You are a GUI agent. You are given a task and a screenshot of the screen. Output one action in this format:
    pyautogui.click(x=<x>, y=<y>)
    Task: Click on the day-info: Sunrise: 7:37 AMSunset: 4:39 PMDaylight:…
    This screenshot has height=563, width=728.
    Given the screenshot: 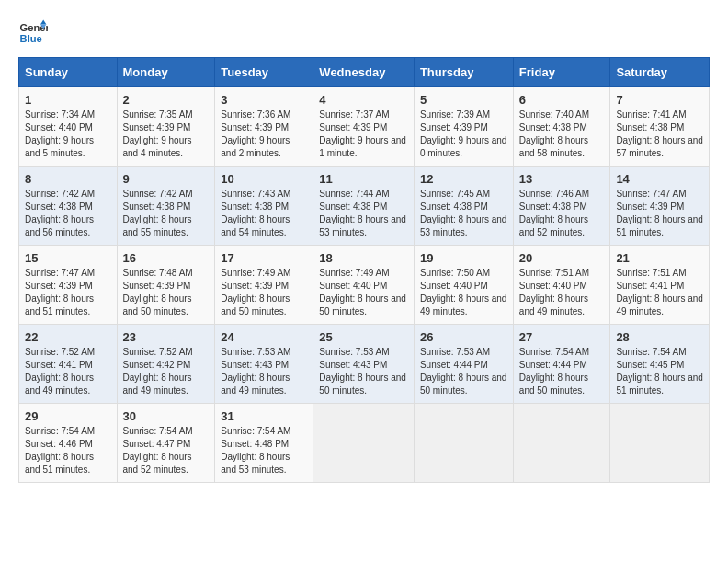 What is the action you would take?
    pyautogui.click(x=362, y=134)
    